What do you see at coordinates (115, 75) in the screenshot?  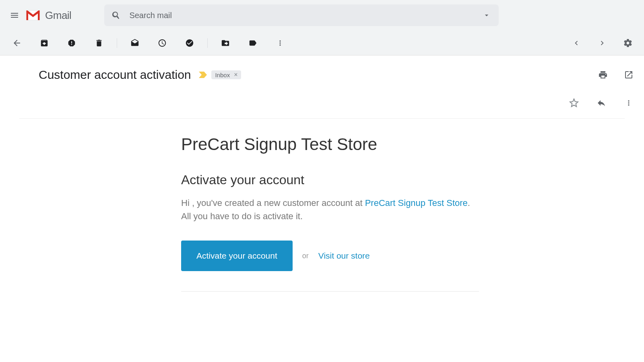 I see `email-subject: Customer account activation` at bounding box center [115, 75].